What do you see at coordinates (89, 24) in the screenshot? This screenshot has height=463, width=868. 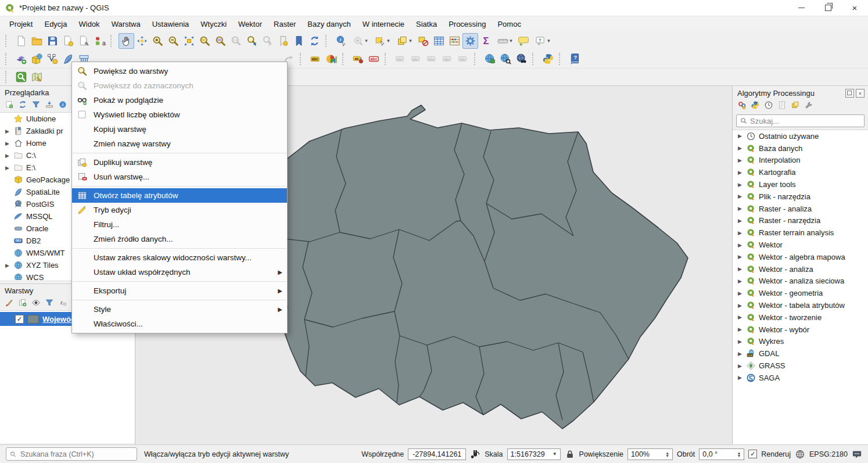 I see `menu-widok: Widok` at bounding box center [89, 24].